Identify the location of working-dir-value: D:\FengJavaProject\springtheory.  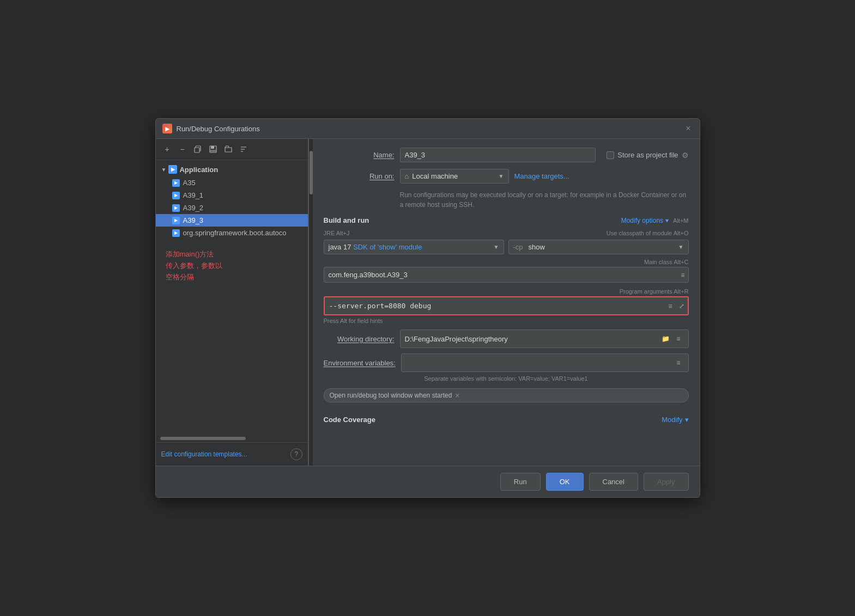
(532, 339).